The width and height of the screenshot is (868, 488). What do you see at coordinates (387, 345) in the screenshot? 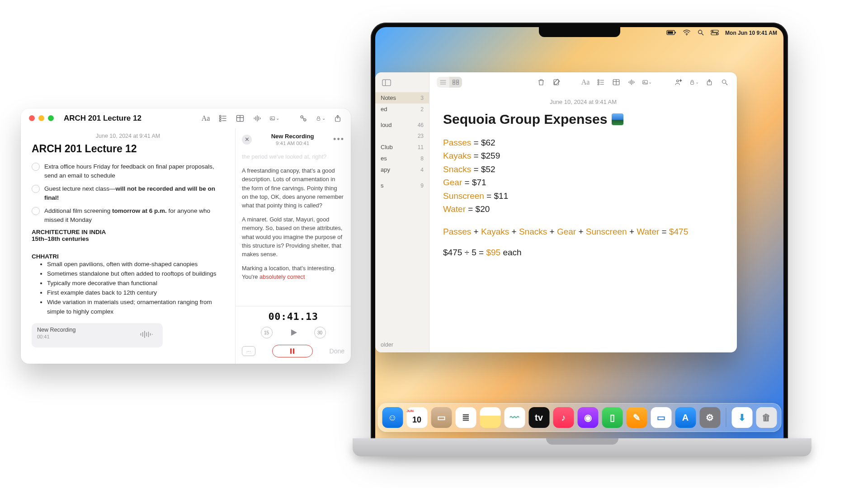
I see `sidebar-footer: older` at bounding box center [387, 345].